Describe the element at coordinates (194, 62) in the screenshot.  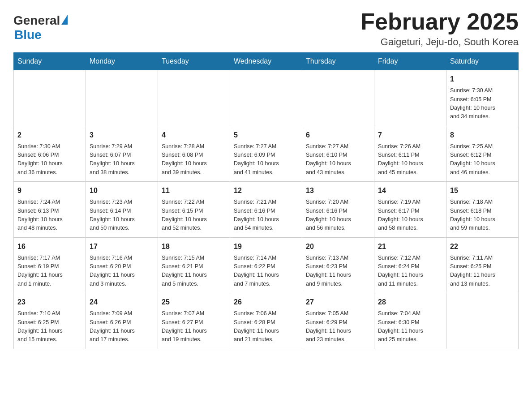
I see `day-header-tuesday: Tuesday` at that location.